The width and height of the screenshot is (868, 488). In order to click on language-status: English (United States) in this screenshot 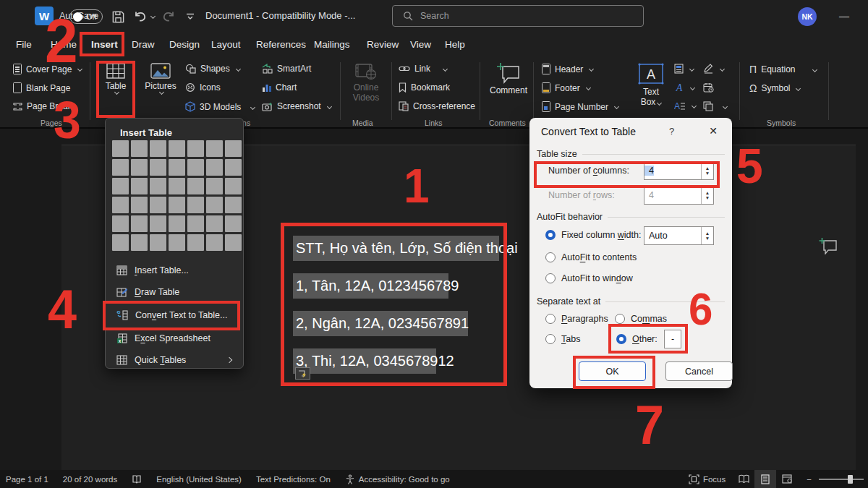, I will do `click(199, 479)`.